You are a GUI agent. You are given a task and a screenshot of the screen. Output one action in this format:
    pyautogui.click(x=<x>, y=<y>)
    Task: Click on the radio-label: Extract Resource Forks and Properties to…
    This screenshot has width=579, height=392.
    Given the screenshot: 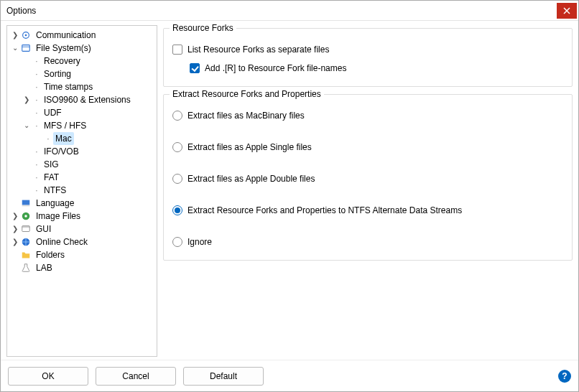 What is the action you would take?
    pyautogui.click(x=325, y=210)
    